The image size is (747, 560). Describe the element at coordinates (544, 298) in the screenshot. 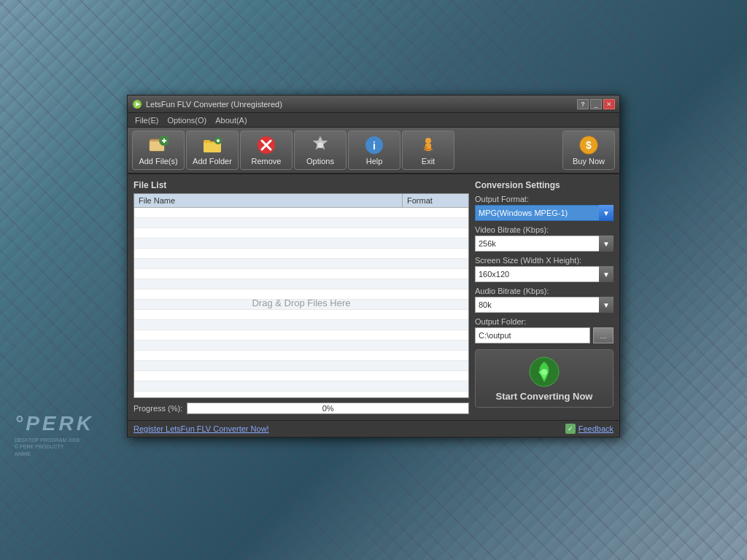

I see `conversion-settings-panel: Conversion Settings Output Format: MPG(W…` at that location.